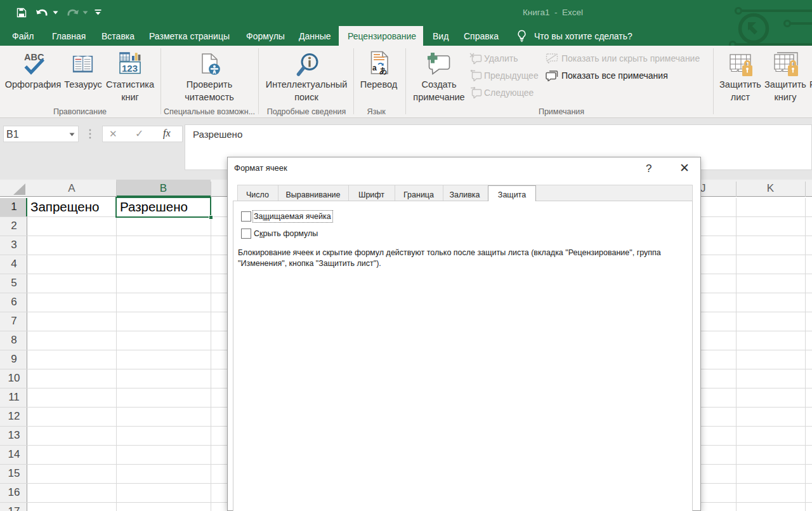  What do you see at coordinates (383, 70) in the screenshot?
I see `svg-text: あ` at bounding box center [383, 70].